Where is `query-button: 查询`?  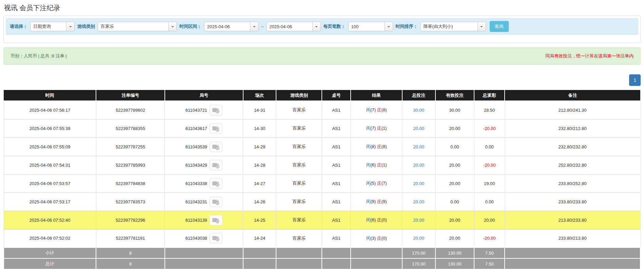
query-button: 查询 is located at coordinates (499, 26).